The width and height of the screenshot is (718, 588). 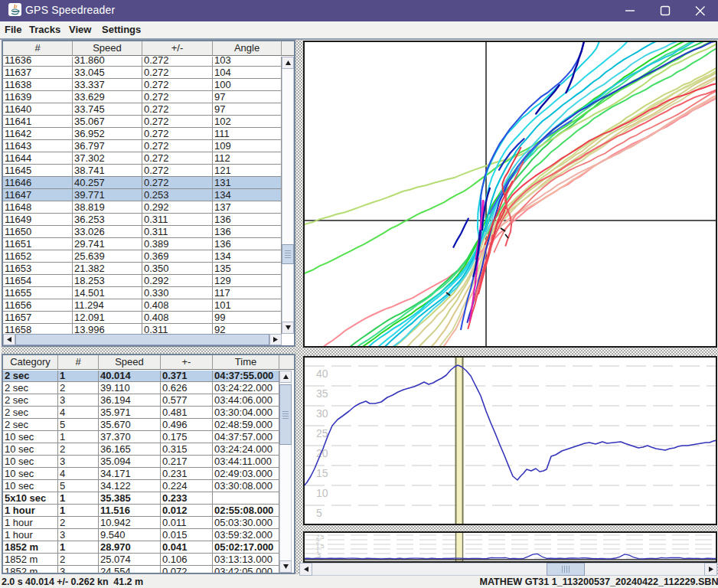 What do you see at coordinates (322, 453) in the screenshot?
I see `svg-text: 20` at bounding box center [322, 453].